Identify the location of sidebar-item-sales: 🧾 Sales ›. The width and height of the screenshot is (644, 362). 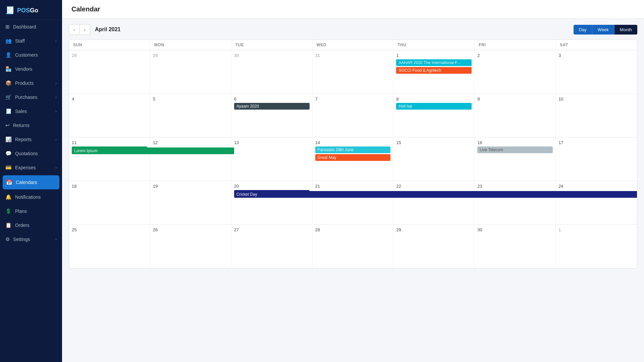
(31, 111).